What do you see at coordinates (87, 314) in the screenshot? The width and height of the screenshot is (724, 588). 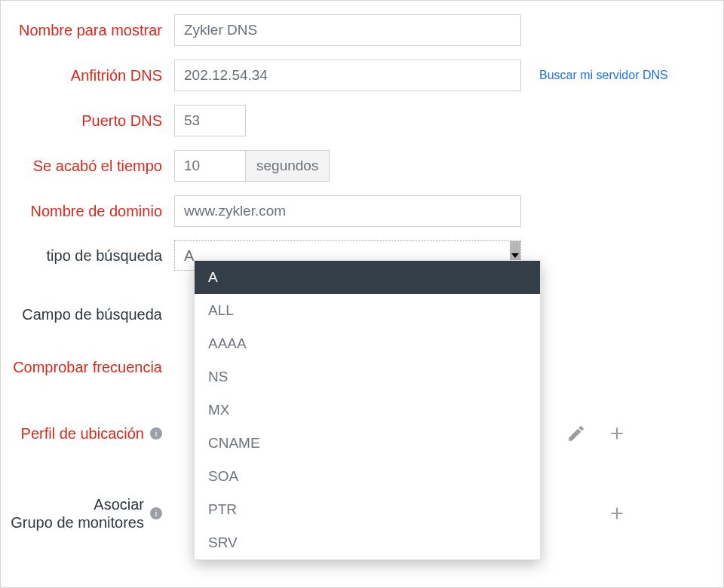 I see `label-search-field: Campo de búsqueda` at bounding box center [87, 314].